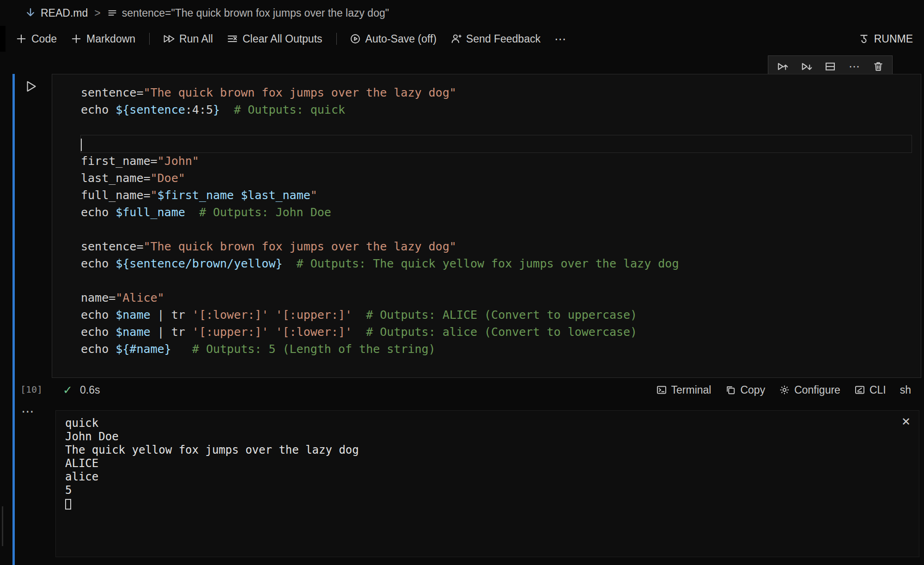 This screenshot has width=924, height=565. What do you see at coordinates (3, 39) in the screenshot?
I see `editor-left-edge` at bounding box center [3, 39].